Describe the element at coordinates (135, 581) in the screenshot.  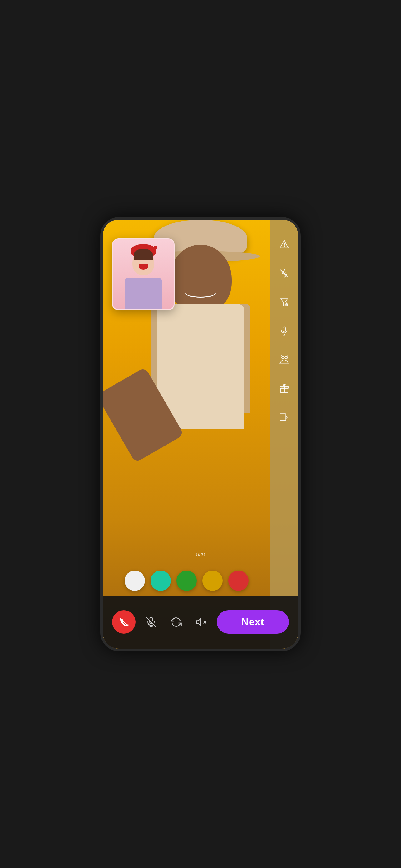
I see `white-circle` at that location.